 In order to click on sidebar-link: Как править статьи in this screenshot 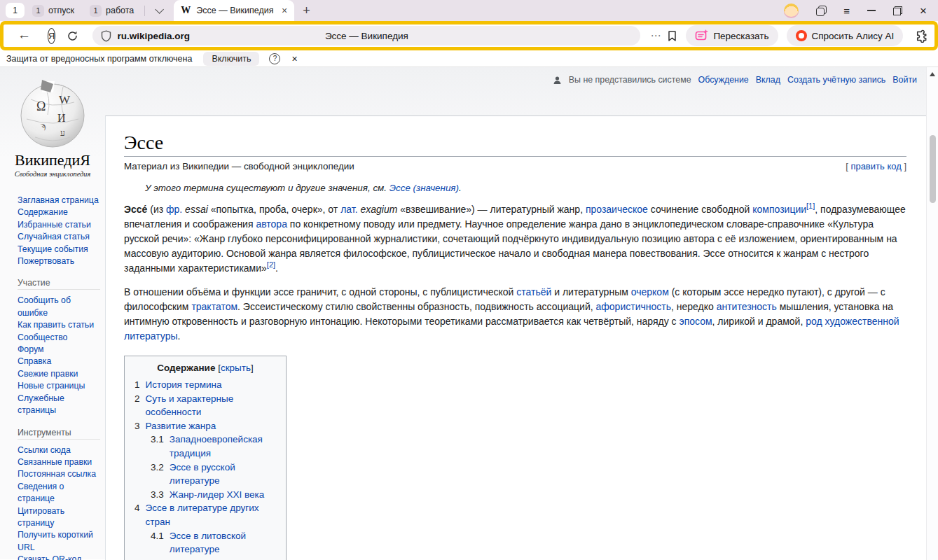, I will do `click(59, 325)`.